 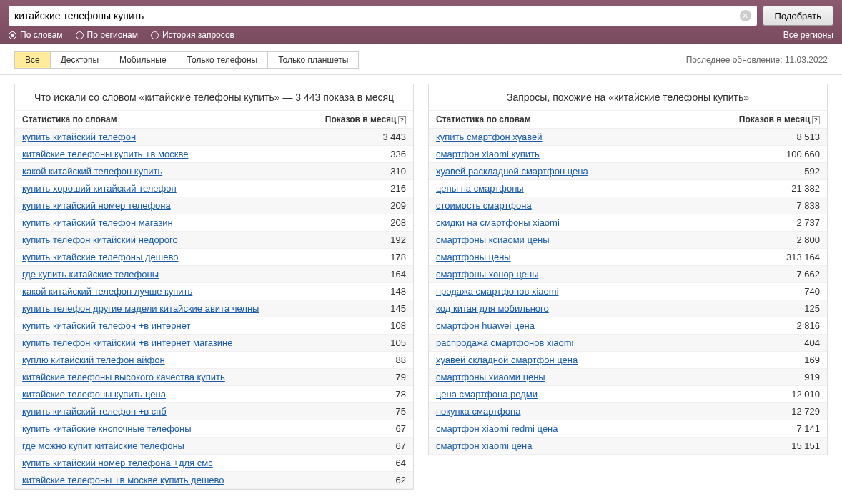 What do you see at coordinates (105, 154) in the screenshot?
I see `query-link: китайские телефоны купить +в москве` at bounding box center [105, 154].